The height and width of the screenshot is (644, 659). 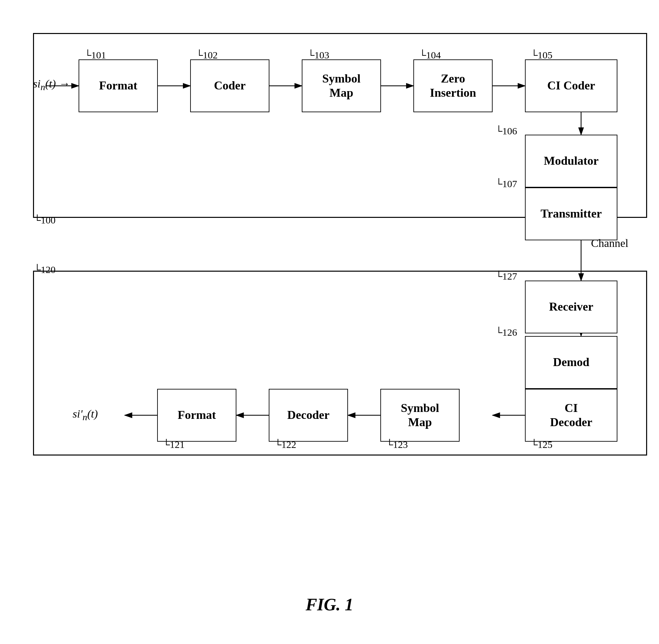 I want to click on box-122: Decoder, so click(x=309, y=415).